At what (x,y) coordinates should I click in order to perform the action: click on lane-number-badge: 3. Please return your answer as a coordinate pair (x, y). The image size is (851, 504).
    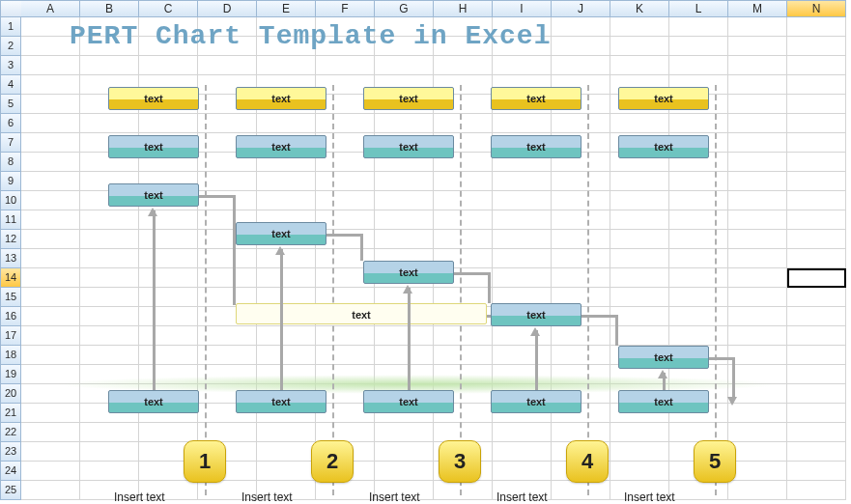
    Looking at the image, I should click on (460, 462).